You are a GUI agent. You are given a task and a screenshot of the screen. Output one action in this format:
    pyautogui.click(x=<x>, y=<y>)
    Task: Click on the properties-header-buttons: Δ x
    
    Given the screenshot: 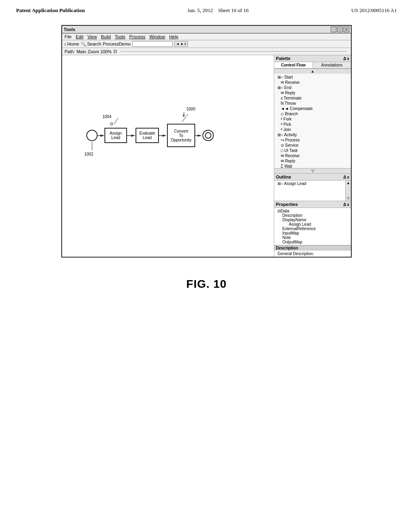 What is the action you would take?
    pyautogui.click(x=346, y=205)
    